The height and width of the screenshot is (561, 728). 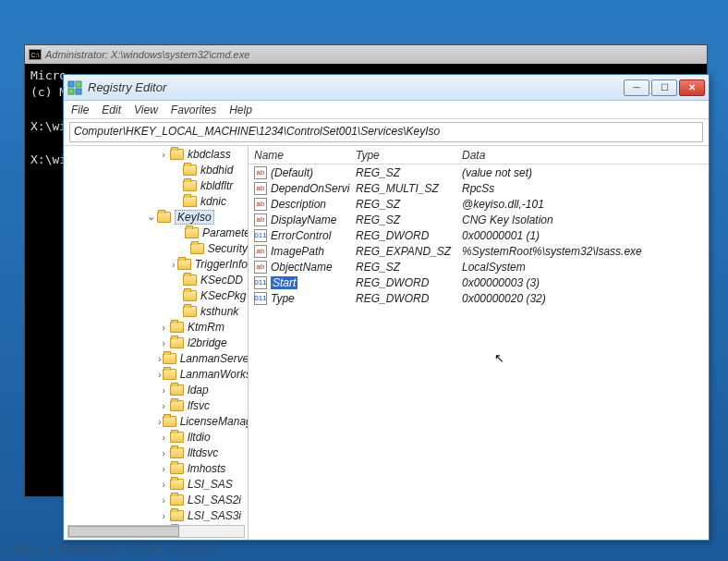 I want to click on maximize-button: ☐, so click(x=664, y=88).